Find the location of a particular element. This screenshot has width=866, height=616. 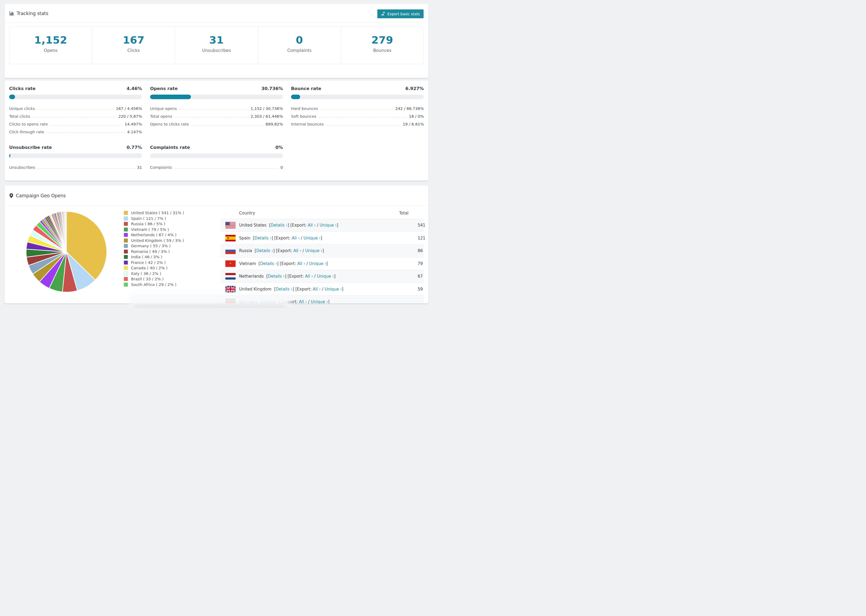

geo-table-row-us: United States [Details ›] [Export: All ›… is located at coordinates (322, 225).